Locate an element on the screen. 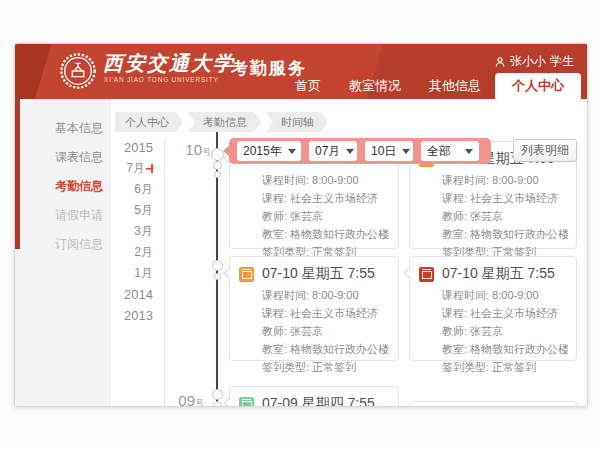 This screenshot has width=600, height=450. sidebar-item-timetable-info: 课表信息 is located at coordinates (63, 158).